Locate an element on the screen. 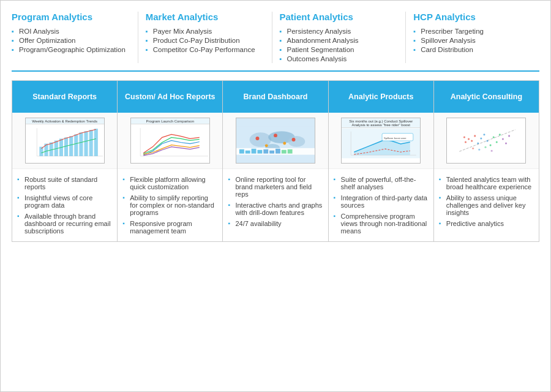 The width and height of the screenshot is (551, 392). svg-text: Spillover boost zone is located at coordinates (395, 138).